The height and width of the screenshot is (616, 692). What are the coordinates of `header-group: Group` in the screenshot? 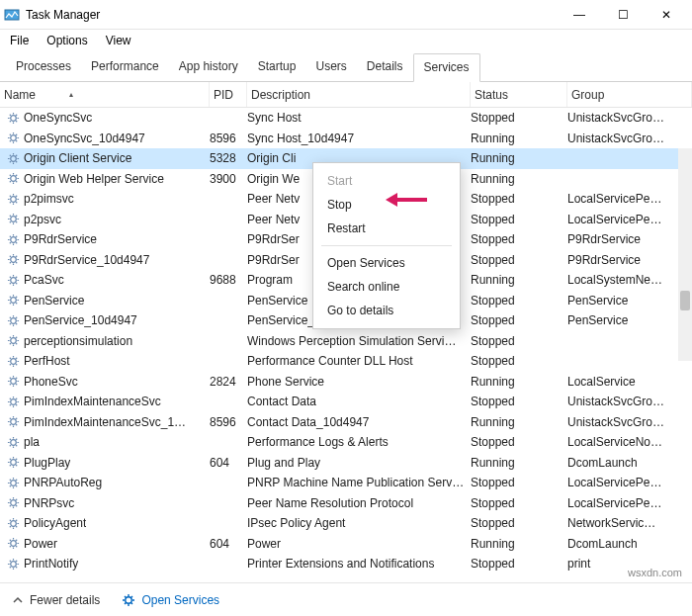 It's located at (630, 95).